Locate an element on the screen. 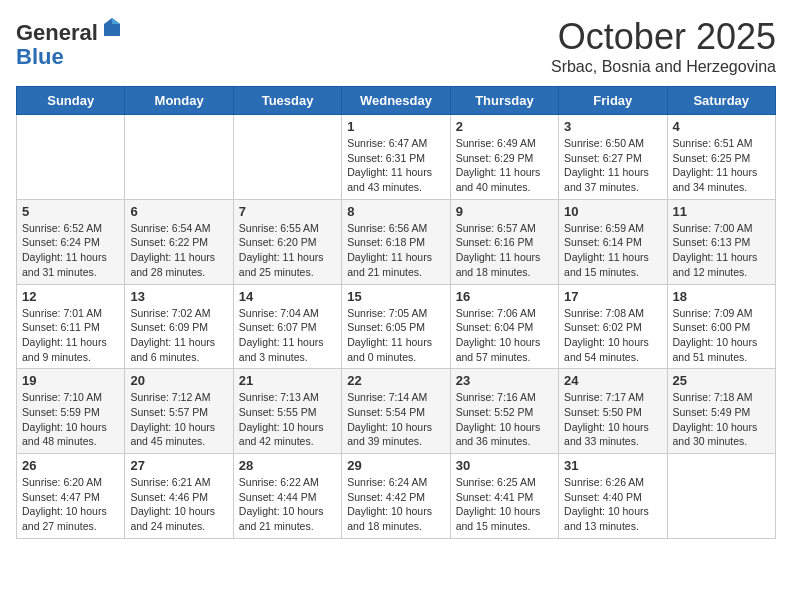 This screenshot has width=792, height=612. day-info: Sunrise: 7:09 AMSunset: 6:00 PMDaylight:… is located at coordinates (722, 336).